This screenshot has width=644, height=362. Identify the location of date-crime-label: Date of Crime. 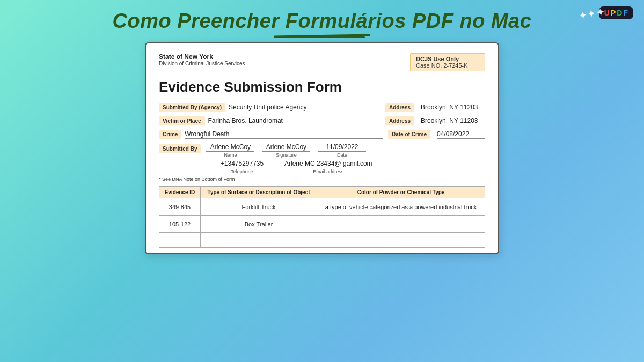
(409, 134).